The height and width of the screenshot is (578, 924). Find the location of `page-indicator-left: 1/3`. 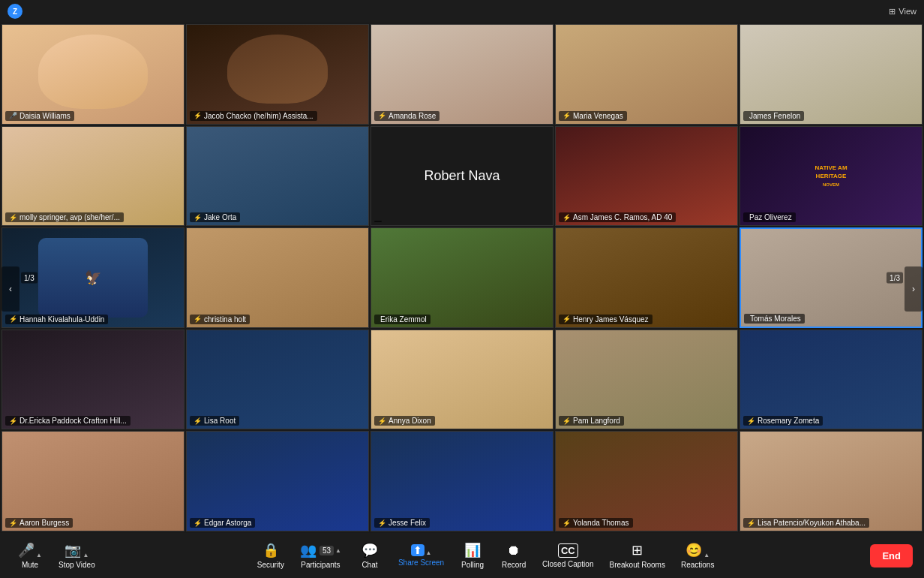

page-indicator-left: 1/3 is located at coordinates (29, 278).